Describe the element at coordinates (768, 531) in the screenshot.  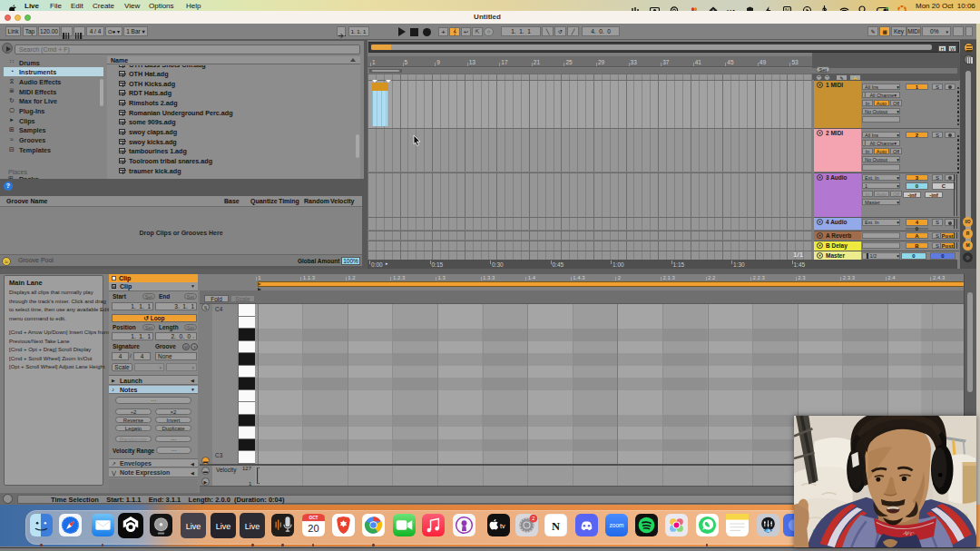
I see `svg-text: UA` at that location.